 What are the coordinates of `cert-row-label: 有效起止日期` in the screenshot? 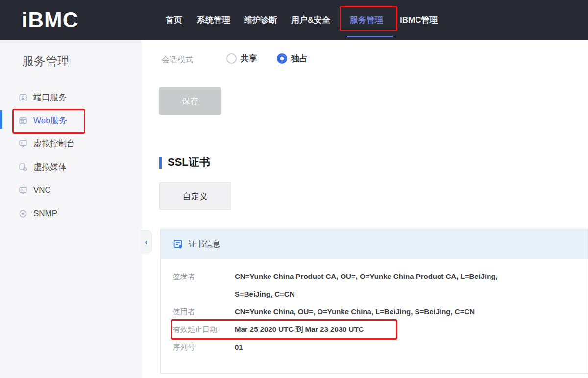 It's located at (204, 329).